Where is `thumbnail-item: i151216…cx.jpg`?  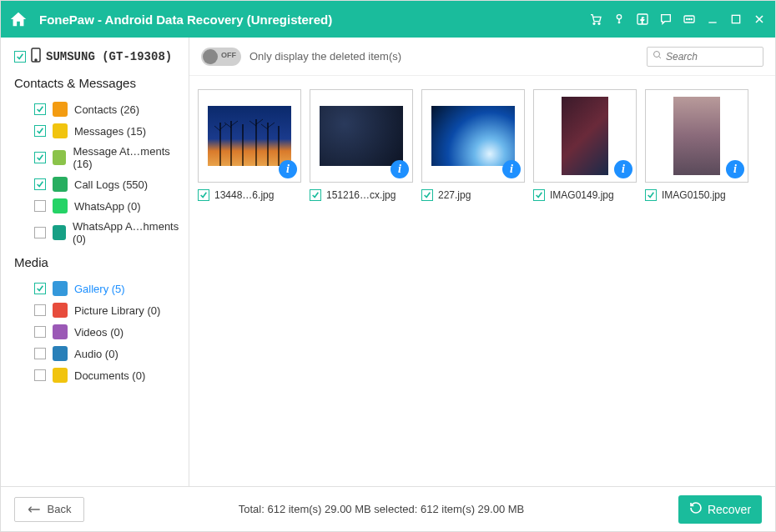
thumbnail-item: i151216…cx.jpg is located at coordinates (361, 145).